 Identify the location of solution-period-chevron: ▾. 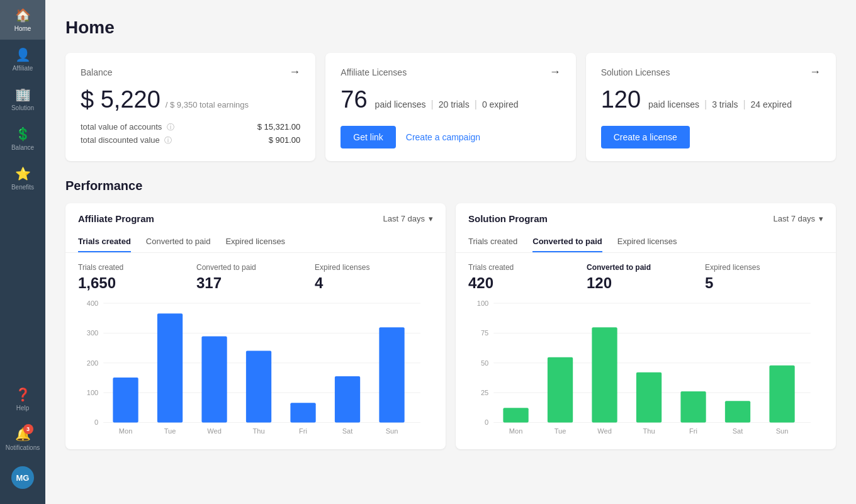
(821, 219).